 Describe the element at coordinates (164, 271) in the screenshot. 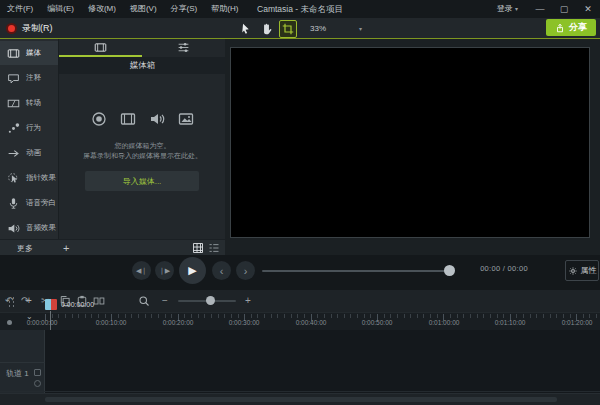

I see `step-forward-icon: ❘▶` at that location.